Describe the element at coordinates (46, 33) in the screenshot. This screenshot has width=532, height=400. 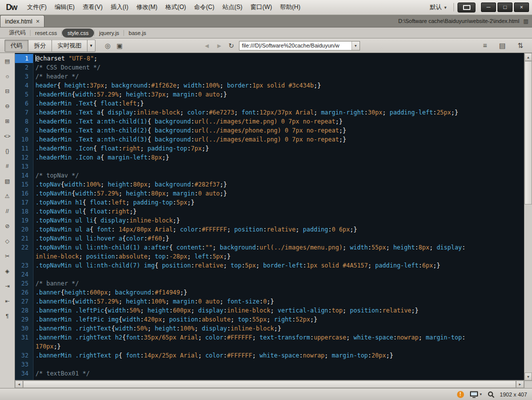
I see `related-file-reset-css: reset.css` at that location.